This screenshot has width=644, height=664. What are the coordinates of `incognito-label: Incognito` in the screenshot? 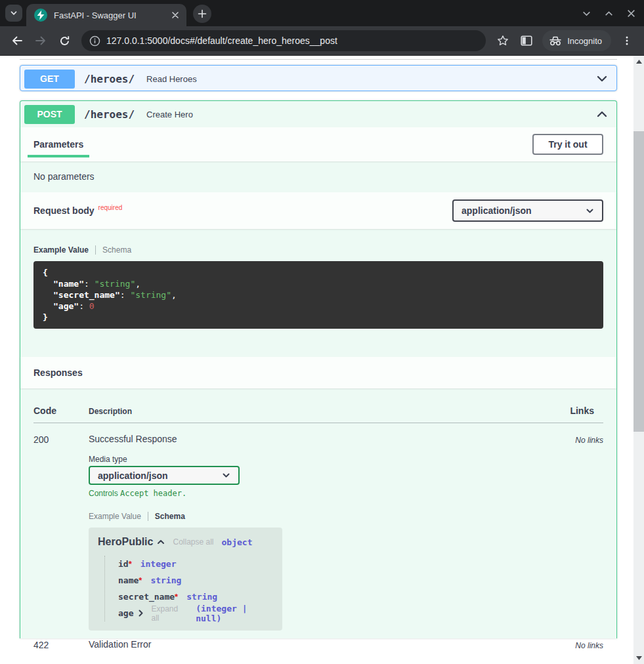 It's located at (584, 41).